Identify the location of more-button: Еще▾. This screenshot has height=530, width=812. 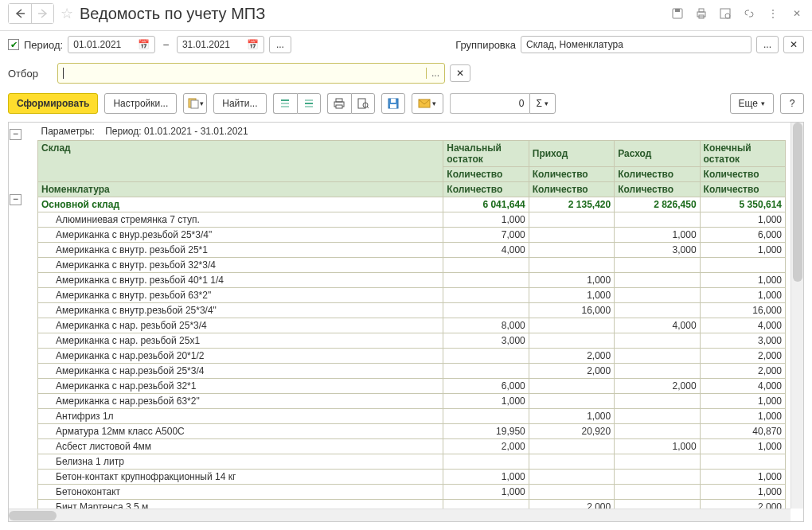
(751, 103).